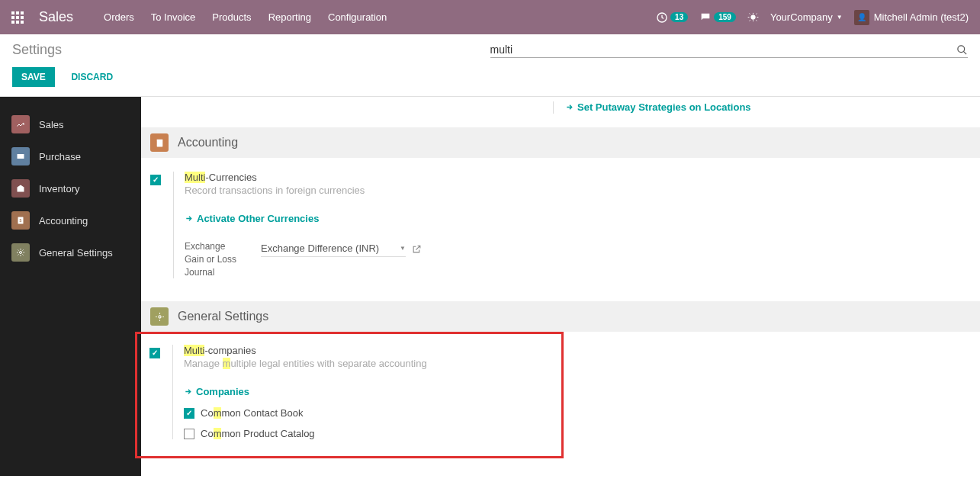 This screenshot has width=980, height=482. Describe the element at coordinates (357, 17) in the screenshot. I see `nav-configuration: Configuration` at that location.